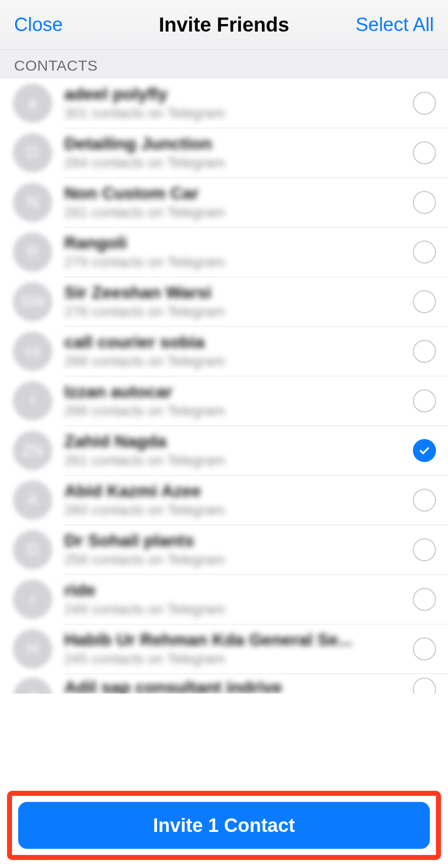 The image size is (448, 868). Describe the element at coordinates (224, 103) in the screenshot. I see `contact-row: aadeel polyfly301 contacts on Telegram` at that location.